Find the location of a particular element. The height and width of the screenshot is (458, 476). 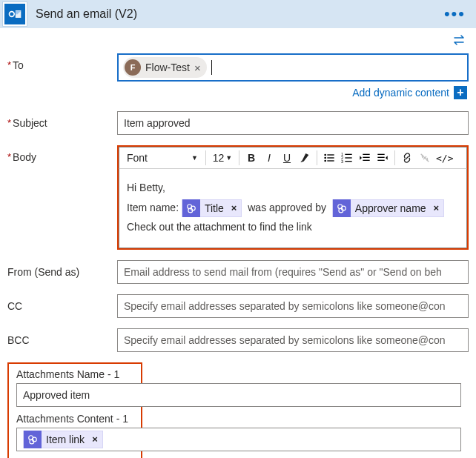

number-list-button: 123 is located at coordinates (347, 158).